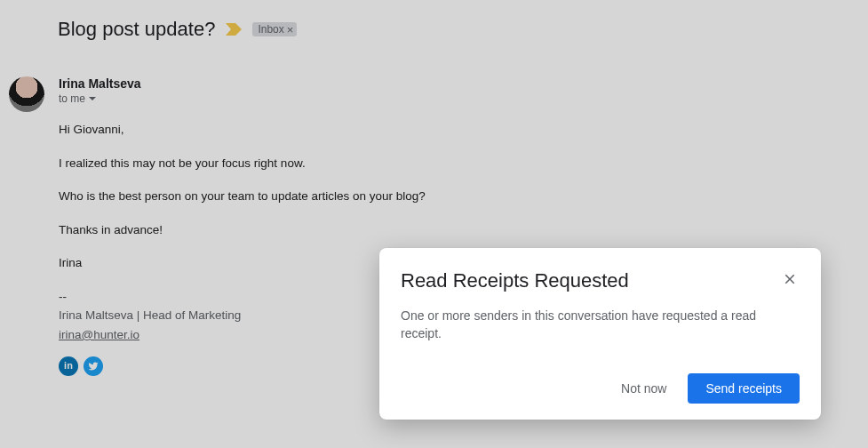 This screenshot has height=448, width=868. I want to click on dialog-title: Read Receipts Requested, so click(515, 281).